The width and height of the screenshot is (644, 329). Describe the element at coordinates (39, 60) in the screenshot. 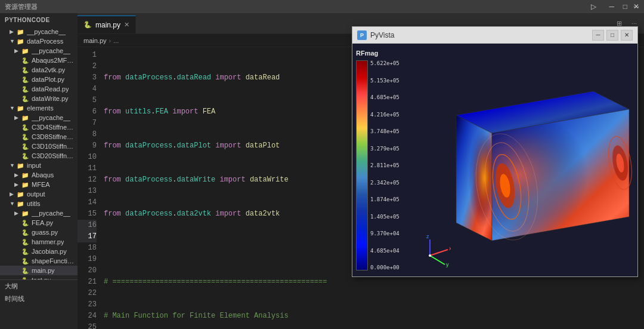

I see `sidebar-item-abaqus2mfea: 🐍 Abaqus2MFEA.py` at that location.